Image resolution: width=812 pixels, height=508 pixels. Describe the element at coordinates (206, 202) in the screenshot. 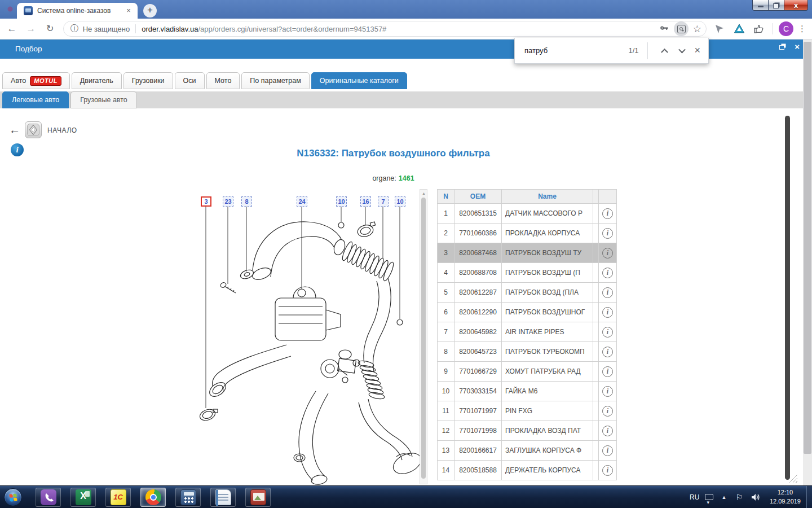

I see `diagram-callout: 3` at that location.